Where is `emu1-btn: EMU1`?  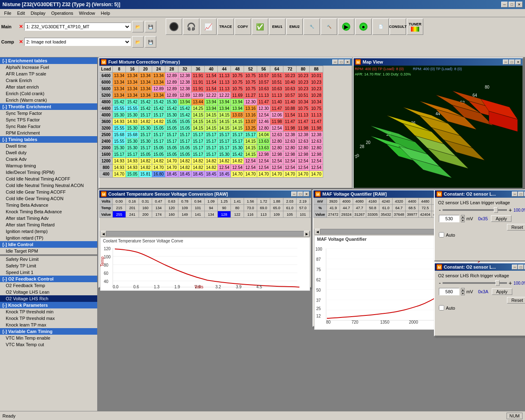 emu1-btn: EMU1 is located at coordinates (277, 27).